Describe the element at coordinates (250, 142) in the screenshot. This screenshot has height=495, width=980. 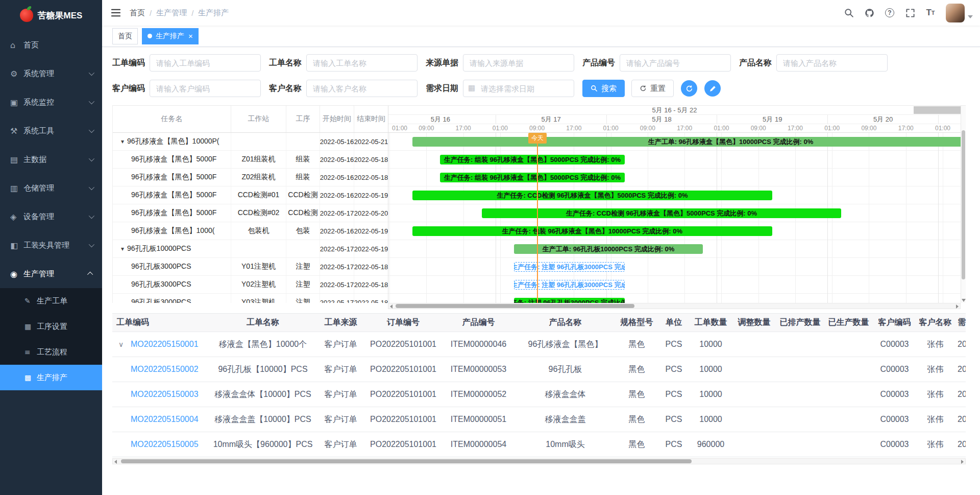
I see `gantt-table-row: ▾96孔移液盒【黑色】10000P(2022-05-162022-05-21` at that location.